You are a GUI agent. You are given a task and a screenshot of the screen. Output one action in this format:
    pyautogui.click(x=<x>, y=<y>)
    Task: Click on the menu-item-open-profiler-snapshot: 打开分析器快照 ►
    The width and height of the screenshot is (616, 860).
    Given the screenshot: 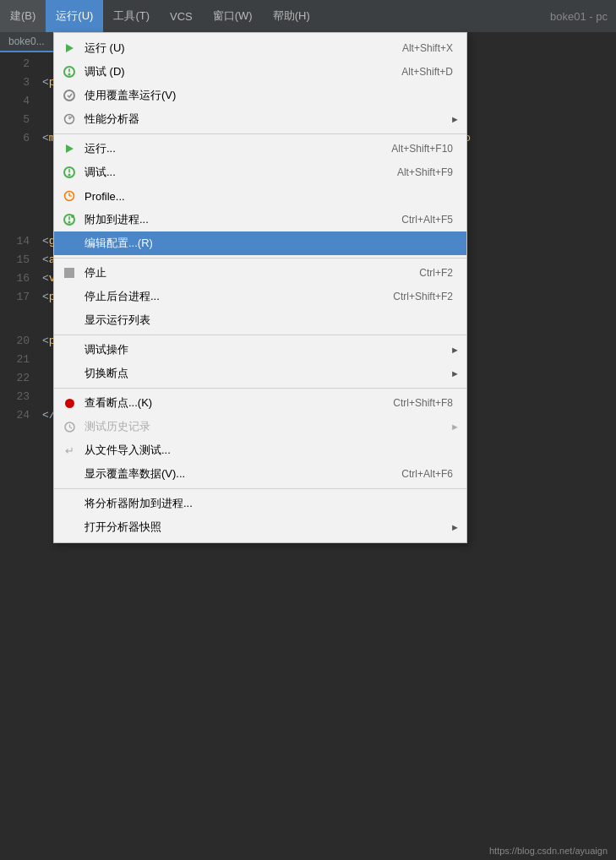 What is the action you would take?
    pyautogui.click(x=260, y=527)
    